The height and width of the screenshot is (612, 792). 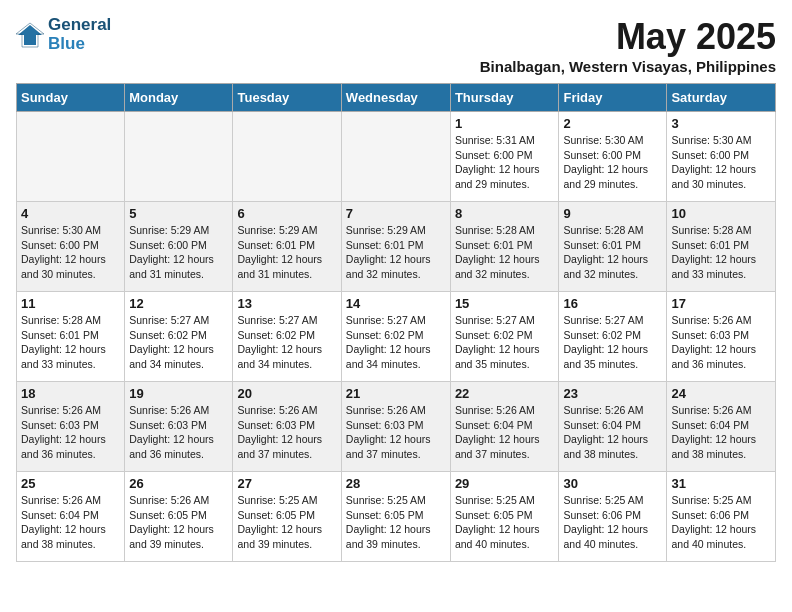 What do you see at coordinates (396, 394) in the screenshot?
I see `day-number: 21` at bounding box center [396, 394].